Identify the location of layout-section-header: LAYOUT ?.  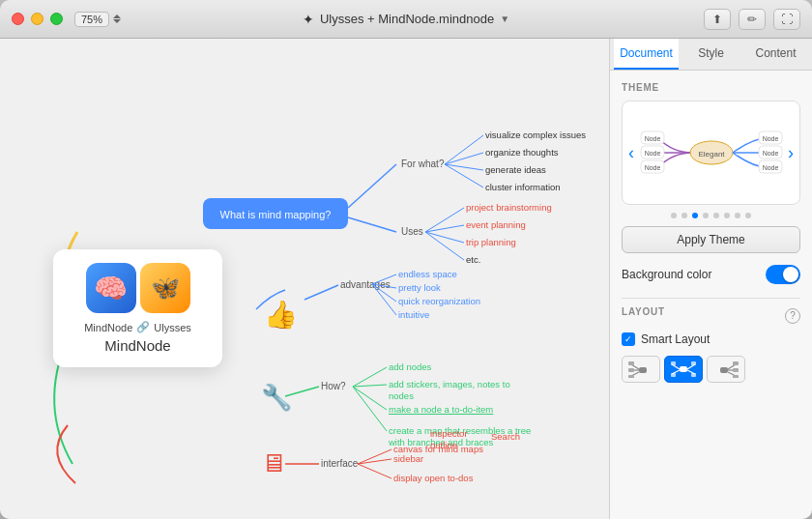
(711, 315).